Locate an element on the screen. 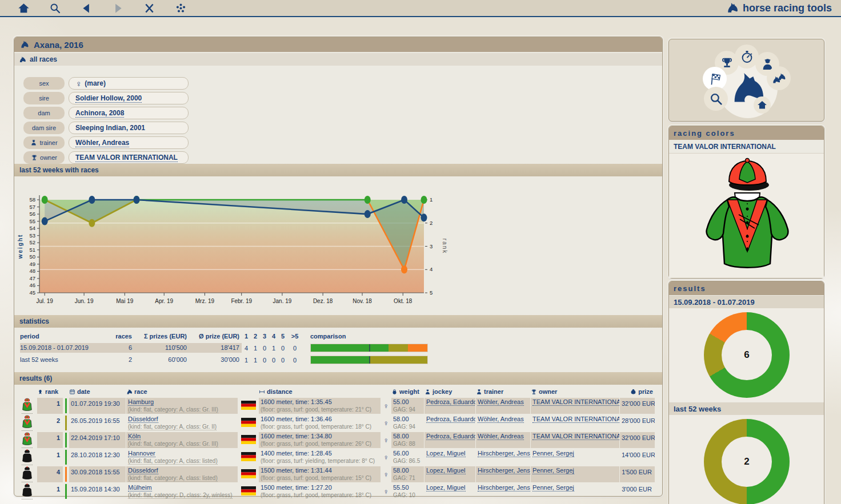 This screenshot has height=504, width=841. results-section-header: results (6) is located at coordinates (338, 378).